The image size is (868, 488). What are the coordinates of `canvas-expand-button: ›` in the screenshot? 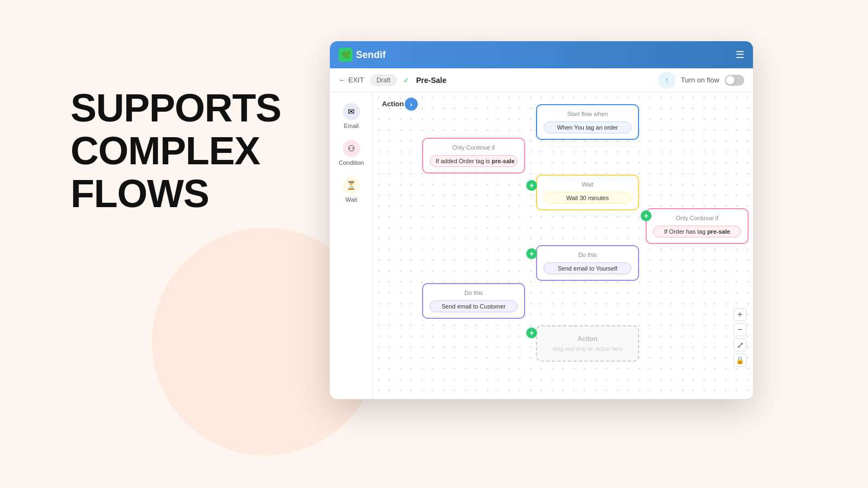 It's located at (411, 104).